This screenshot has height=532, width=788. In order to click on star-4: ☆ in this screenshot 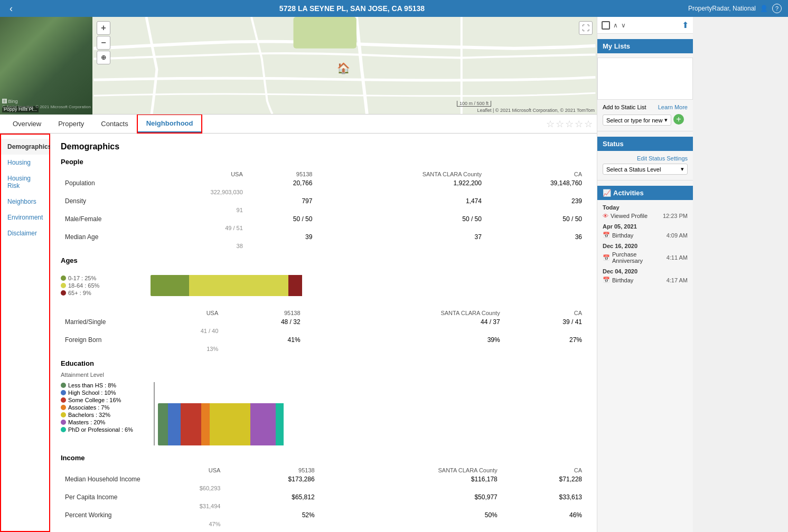, I will do `click(579, 124)`.